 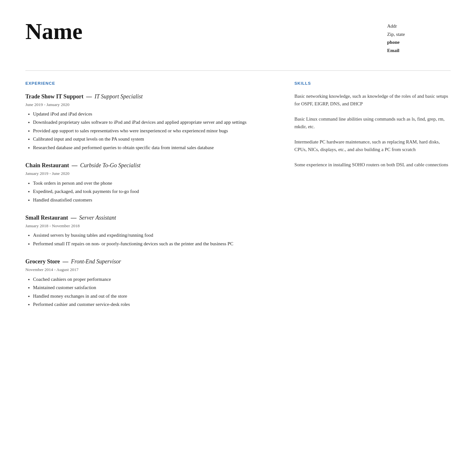 What do you see at coordinates (150, 218) in the screenshot?
I see `job-3-title: Small Restaurant — Server Assistant` at bounding box center [150, 218].